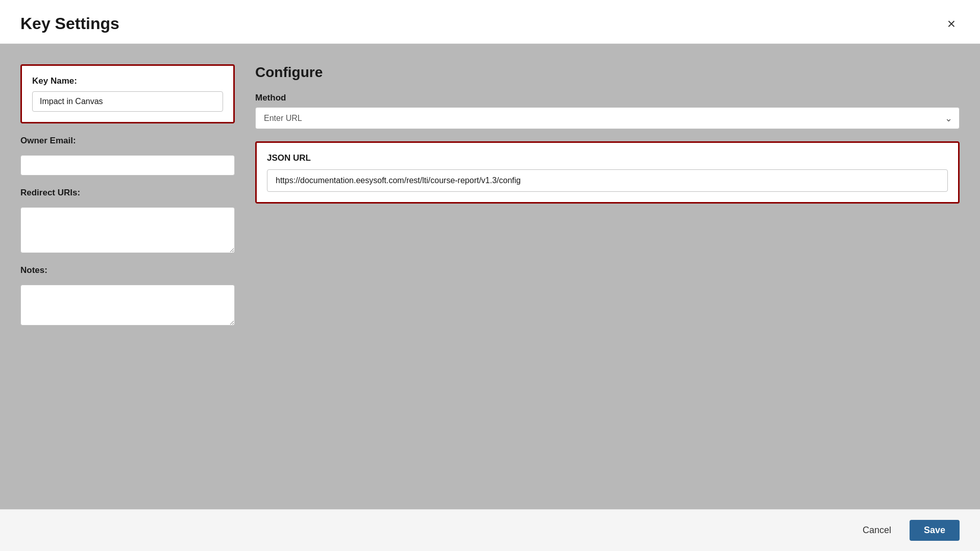 The width and height of the screenshot is (980, 551). Describe the element at coordinates (128, 156) in the screenshot. I see `owner-email-section: Owner Email:` at that location.